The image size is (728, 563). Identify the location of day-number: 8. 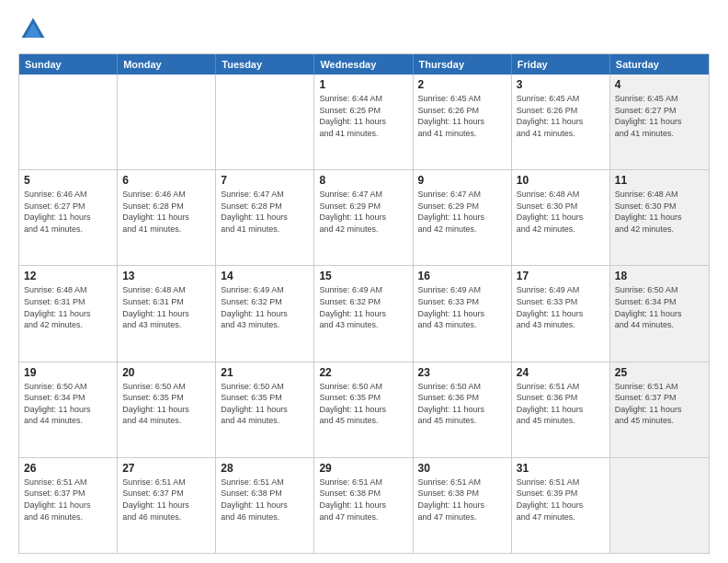
(363, 180).